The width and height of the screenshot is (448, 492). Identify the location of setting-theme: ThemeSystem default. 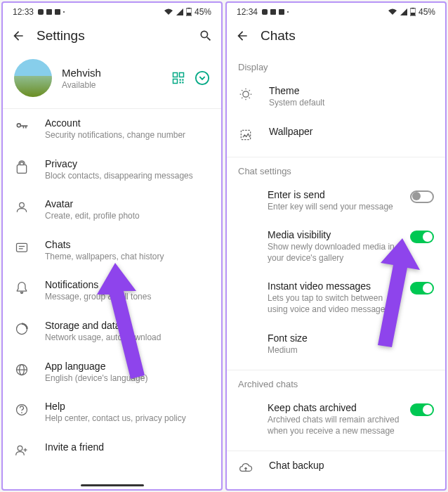
(336, 97).